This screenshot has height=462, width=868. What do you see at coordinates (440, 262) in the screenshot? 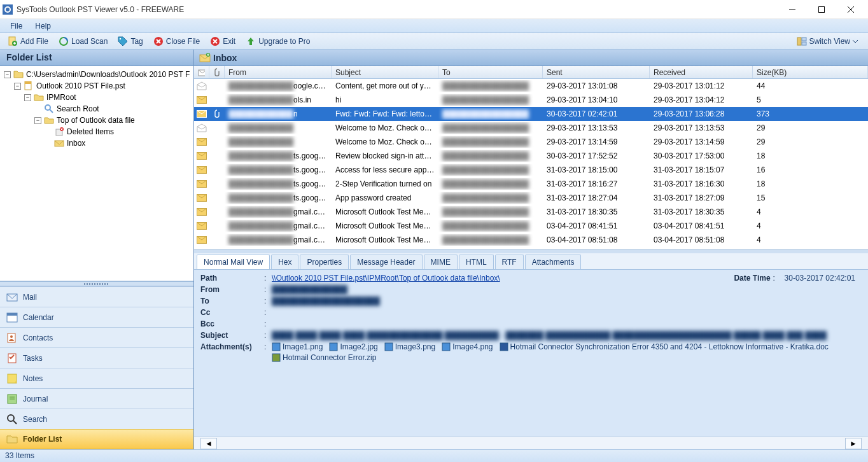
I see `tab-mime: MIME` at bounding box center [440, 262].